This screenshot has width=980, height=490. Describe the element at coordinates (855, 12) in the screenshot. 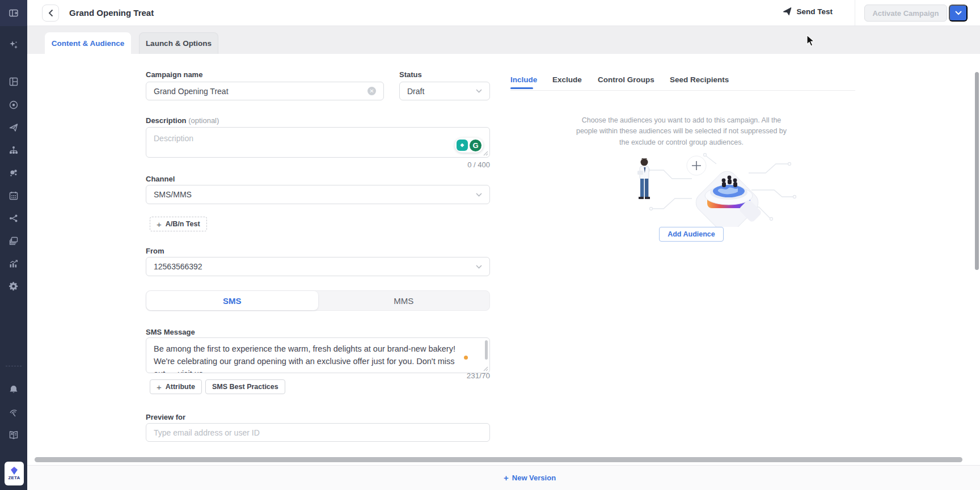

I see `topbar-divider` at that location.